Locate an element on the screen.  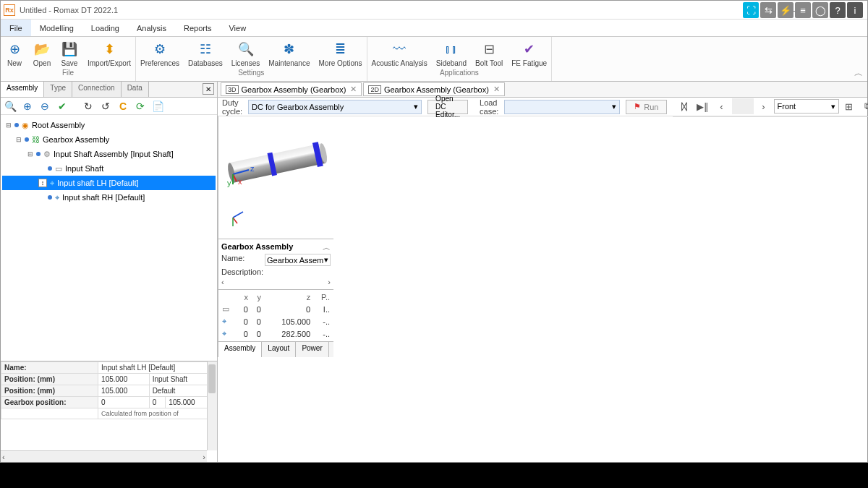
left-tab-type: Type is located at coordinates (58, 90).